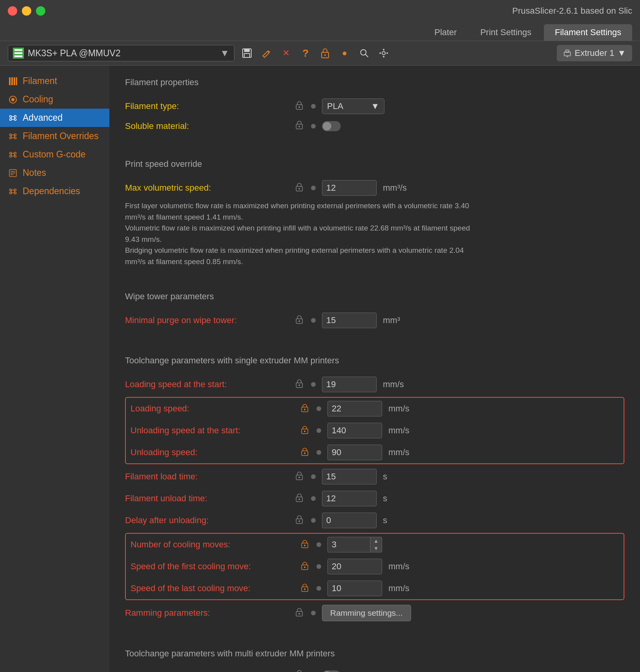 The width and height of the screenshot is (640, 672). I want to click on delay-after-unloading-input, so click(349, 520).